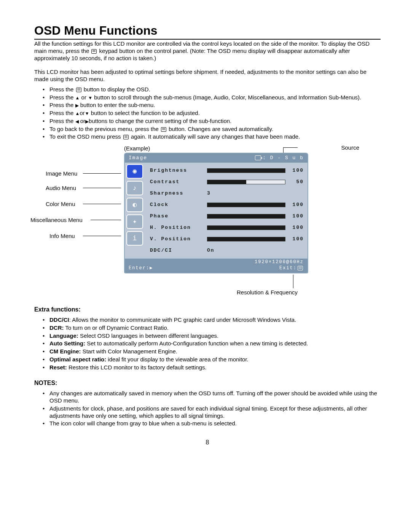  What do you see at coordinates (207, 113) in the screenshot?
I see `step-4: Press the ▲or▼ button to select the func…` at bounding box center [207, 113].